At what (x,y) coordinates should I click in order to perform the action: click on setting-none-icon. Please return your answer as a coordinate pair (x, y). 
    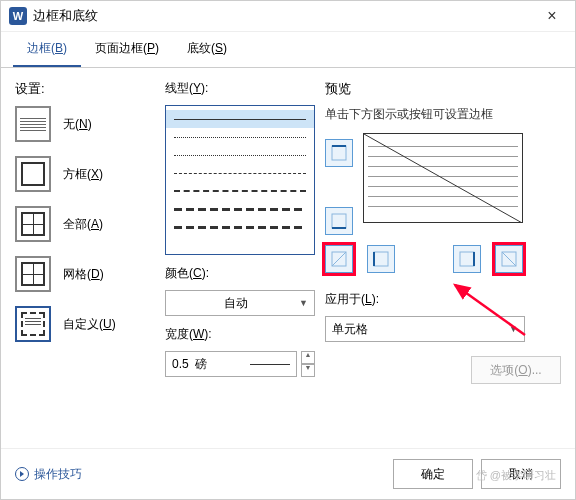
    Looking at the image, I should click on (33, 124).